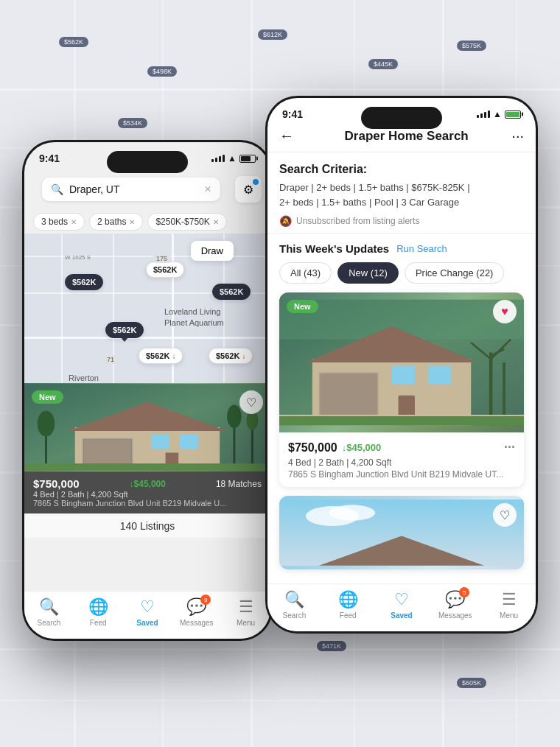  I want to click on listings-count: 140 Listings, so click(147, 526).